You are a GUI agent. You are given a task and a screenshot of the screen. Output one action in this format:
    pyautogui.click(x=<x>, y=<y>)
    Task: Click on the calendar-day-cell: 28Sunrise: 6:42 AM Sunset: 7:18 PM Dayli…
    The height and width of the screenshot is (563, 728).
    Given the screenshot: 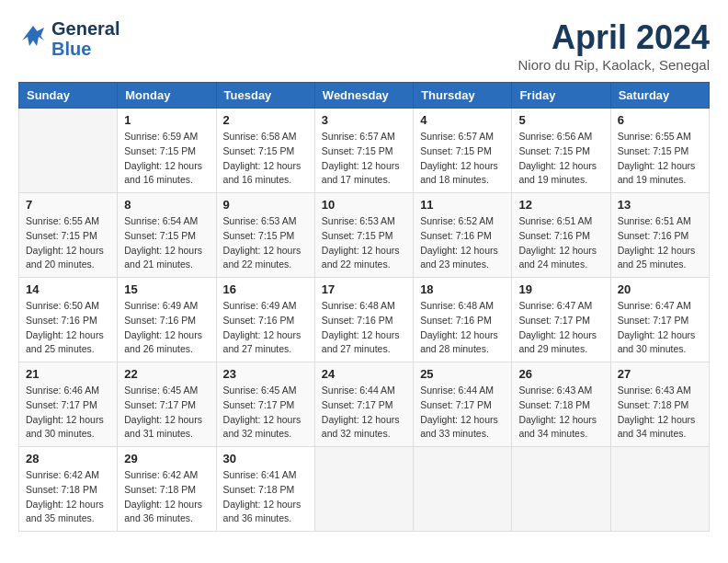 What is the action you would take?
    pyautogui.click(x=68, y=489)
    